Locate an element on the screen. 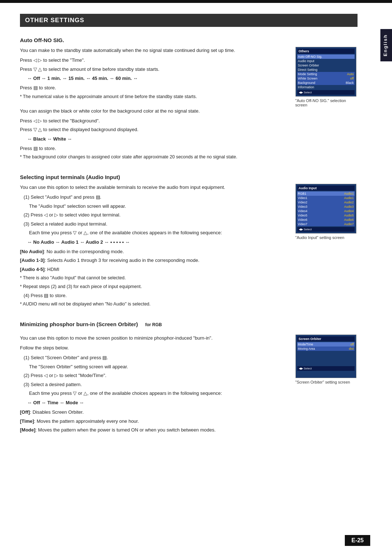 Image resolution: width=392 pixels, height=555 pixels. audio-def2-text: : Selects Audio 1 through 3 for receivin… is located at coordinates (122, 260).